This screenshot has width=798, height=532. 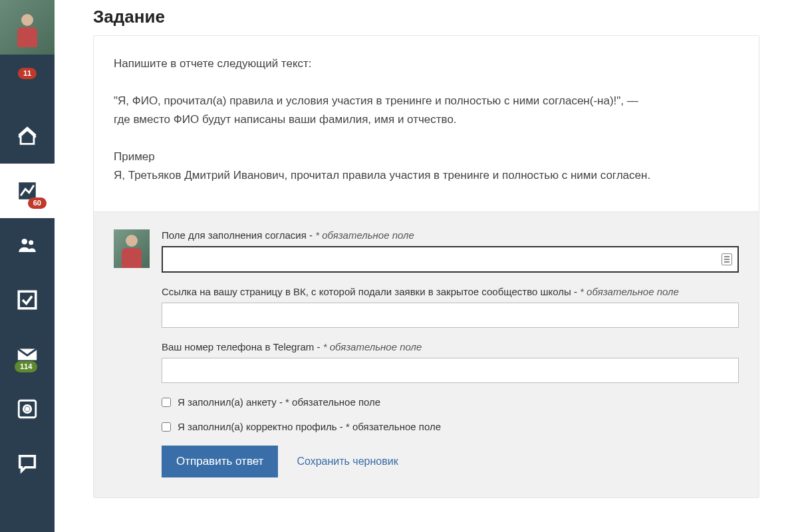 I want to click on task-heading: Задание, so click(x=426, y=17).